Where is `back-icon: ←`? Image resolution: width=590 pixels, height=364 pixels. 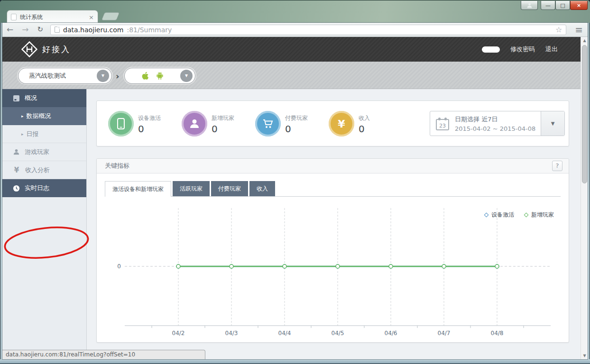
back-icon: ← is located at coordinates (10, 29).